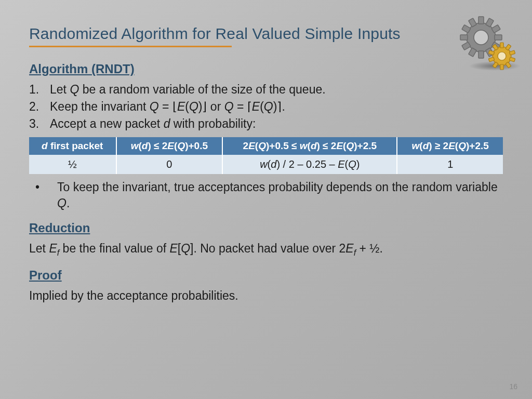 The width and height of the screenshot is (532, 399). I want to click on invariant-note: To keep the invariant, true acceptances …, so click(266, 195).